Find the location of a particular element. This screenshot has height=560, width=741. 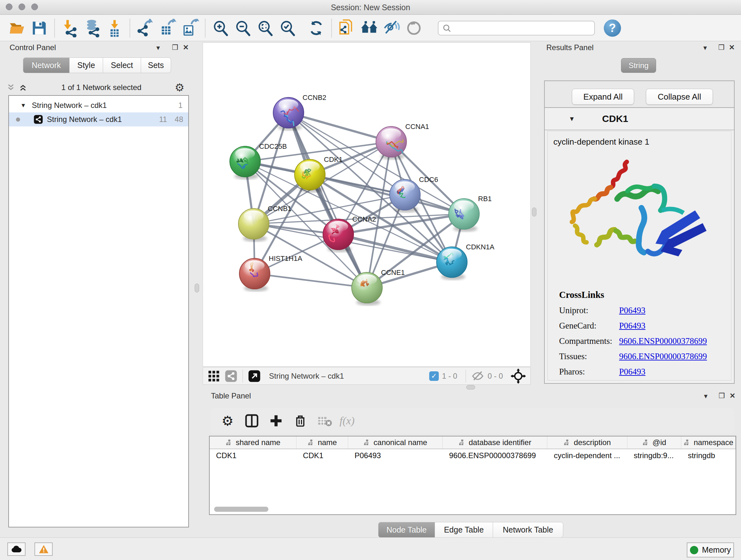

collapse-all-chevron-icon is located at coordinates (11, 87).